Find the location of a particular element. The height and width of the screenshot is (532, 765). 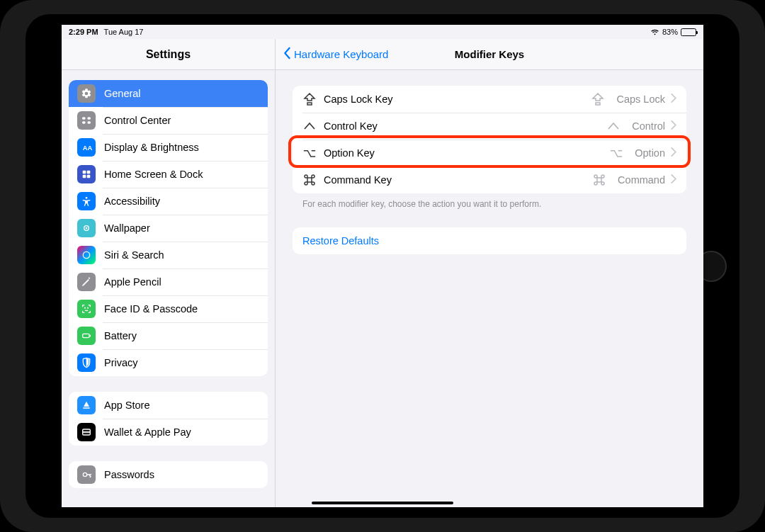

row-option: Option Key Option is located at coordinates (489, 153).